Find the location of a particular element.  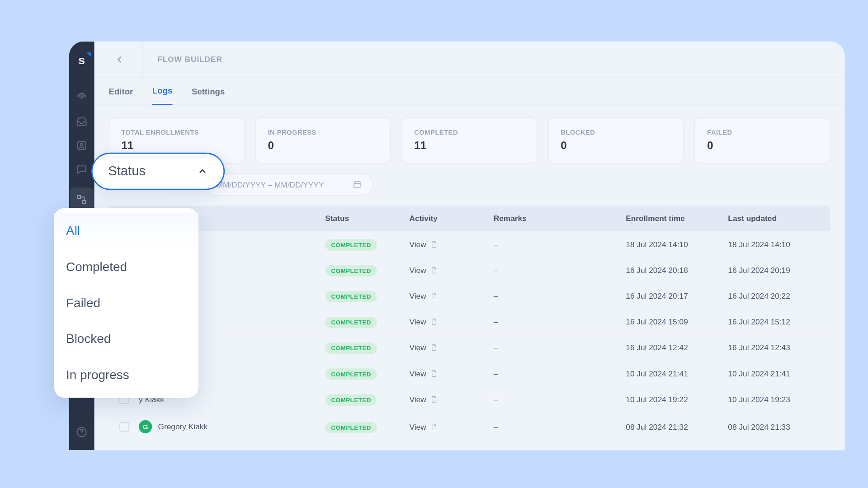

chat-icon is located at coordinates (81, 170).